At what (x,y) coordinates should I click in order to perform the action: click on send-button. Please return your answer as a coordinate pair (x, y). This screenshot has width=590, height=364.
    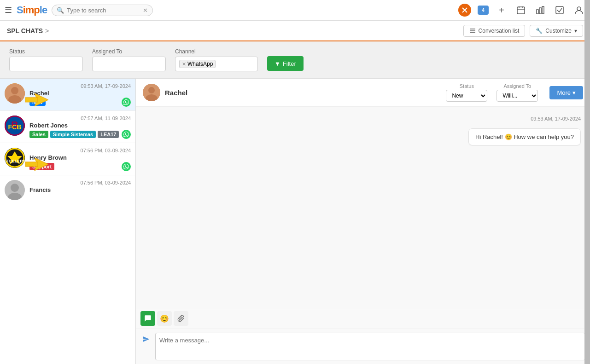
    Looking at the image, I should click on (146, 340).